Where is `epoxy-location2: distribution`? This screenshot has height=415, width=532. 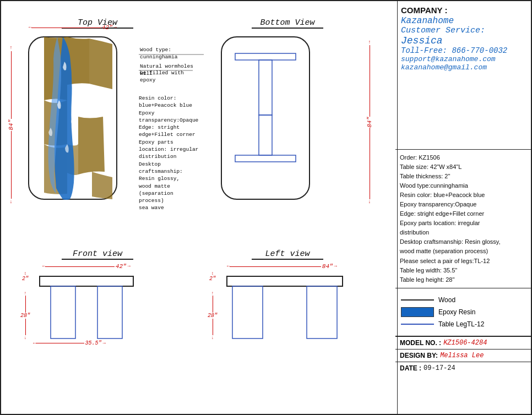
epoxy-location2: distribution is located at coordinates (463, 232).